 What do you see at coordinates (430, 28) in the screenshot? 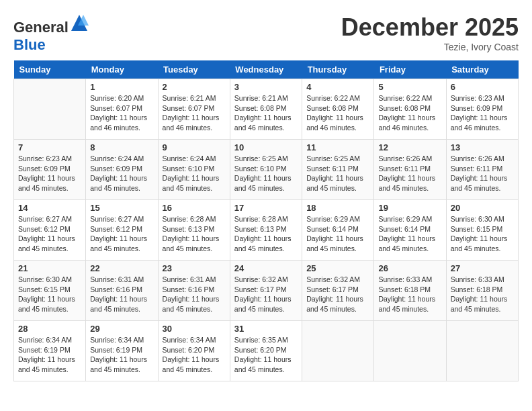
I see `month-title: December 2025` at bounding box center [430, 28].